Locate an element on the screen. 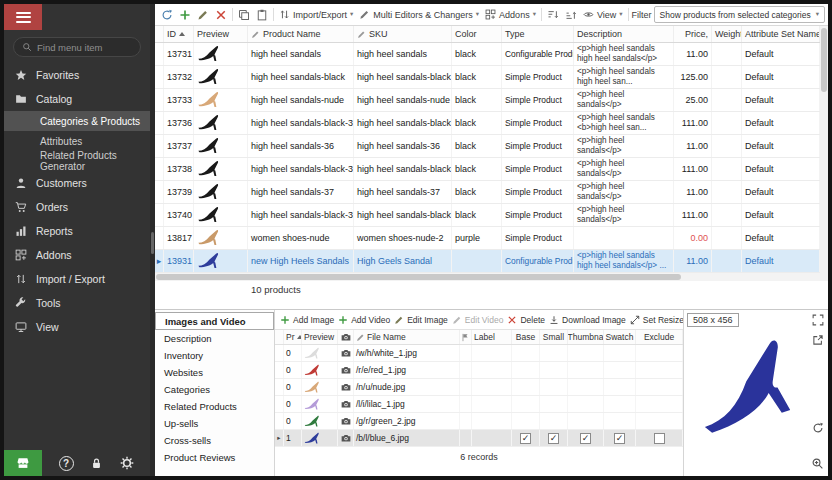  product-row: 13737 high heel sandals-36 high heel san… is located at coordinates (492, 146).